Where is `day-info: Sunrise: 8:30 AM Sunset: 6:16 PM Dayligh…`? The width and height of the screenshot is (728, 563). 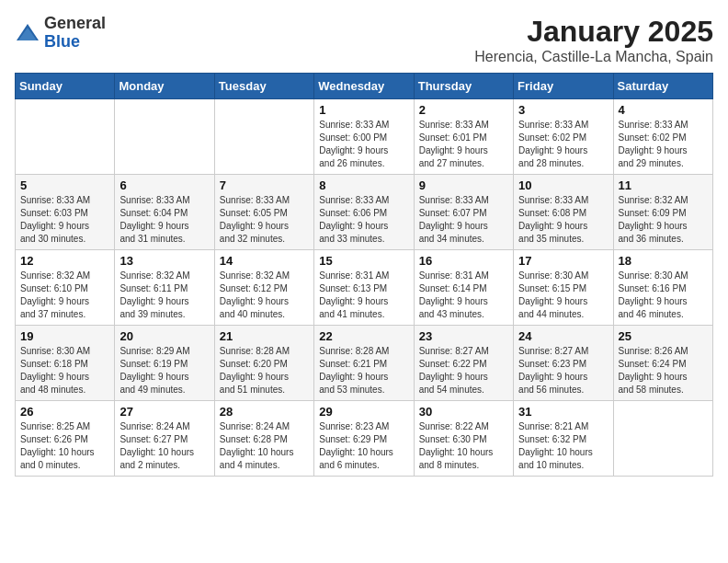
day-info: Sunrise: 8:30 AM Sunset: 6:16 PM Dayligh… is located at coordinates (664, 295).